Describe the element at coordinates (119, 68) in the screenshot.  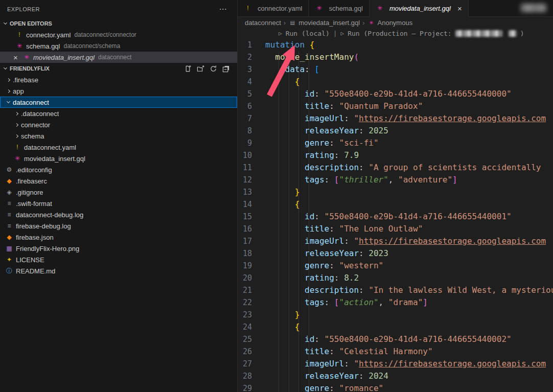
I see `workspace-header: FRIENDLYFLIX` at that location.